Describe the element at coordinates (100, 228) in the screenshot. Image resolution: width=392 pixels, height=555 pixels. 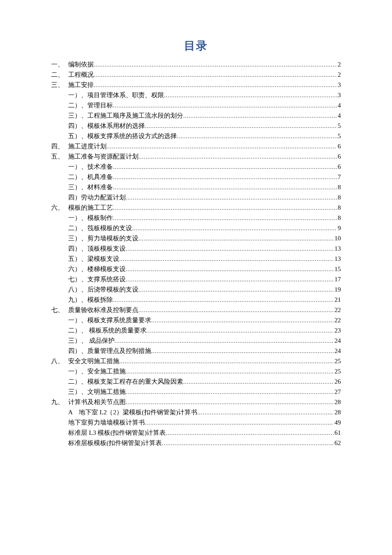
I see `toc-text: 二）、筏板模板的支设` at that location.